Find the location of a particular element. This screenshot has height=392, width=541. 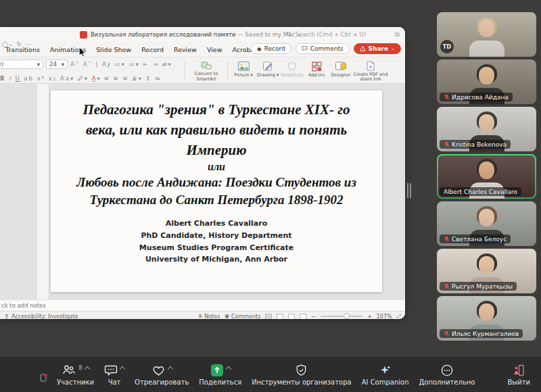

panel-divider-handle is located at coordinates (409, 191).